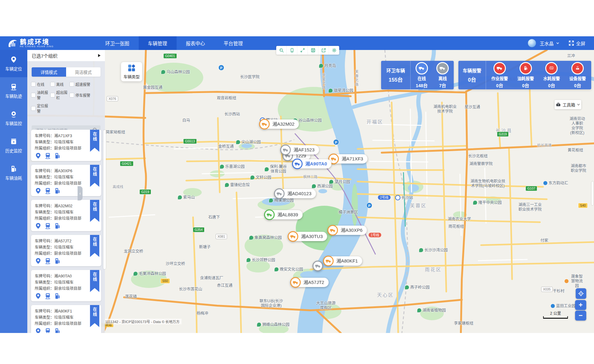 This screenshot has height=364, width=594. I want to click on fullscreen-button: 全屏, so click(577, 43).